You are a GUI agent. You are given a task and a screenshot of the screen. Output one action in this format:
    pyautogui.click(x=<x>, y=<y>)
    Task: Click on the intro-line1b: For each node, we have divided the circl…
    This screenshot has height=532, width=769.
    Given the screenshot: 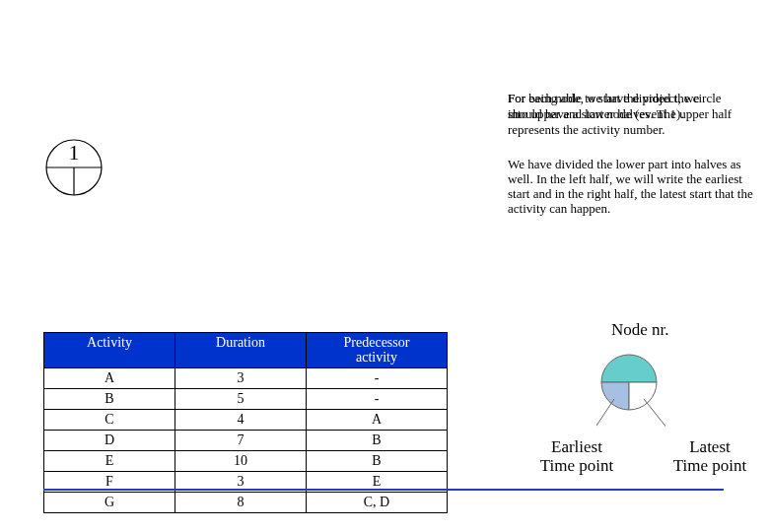 What is the action you would take?
    pyautogui.click(x=630, y=99)
    